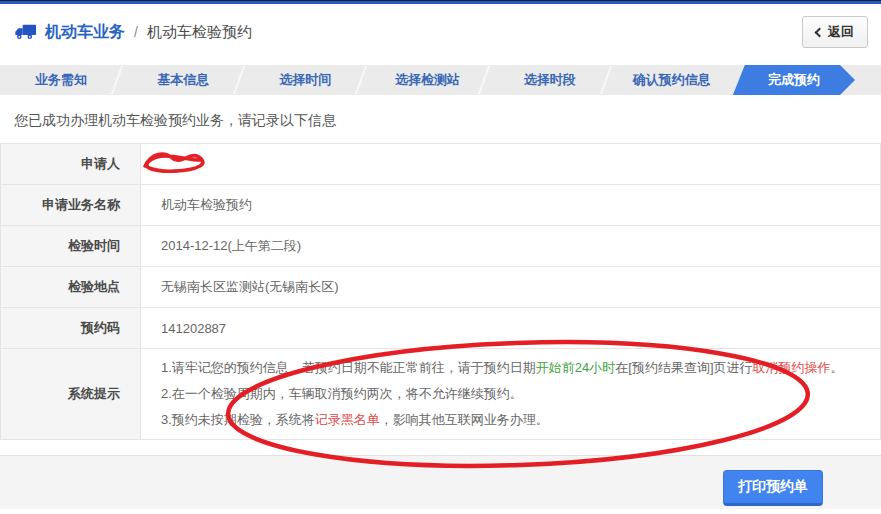 This screenshot has width=881, height=514. Describe the element at coordinates (511, 328) in the screenshot. I see `row-value: 141202887` at that location.